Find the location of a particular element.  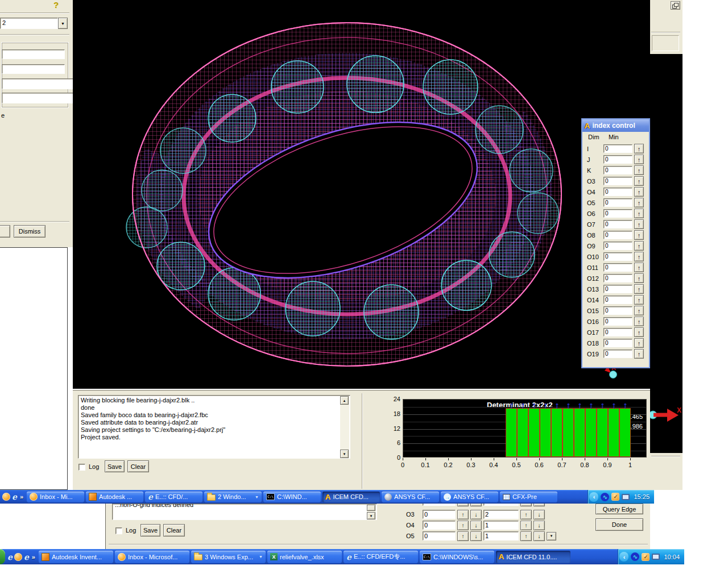

taskbar-task-button: E..:: CFD/EFD专... is located at coordinates (381, 557).